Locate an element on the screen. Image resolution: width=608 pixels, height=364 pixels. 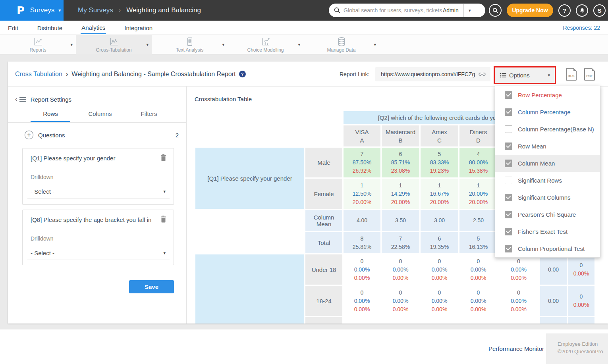
select-value: - Select - is located at coordinates (42, 191).